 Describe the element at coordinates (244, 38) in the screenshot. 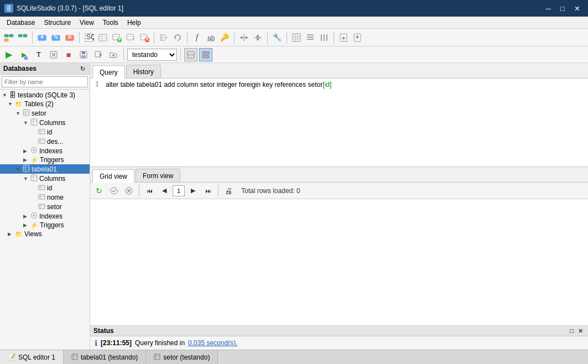

I see `expand-btn` at that location.